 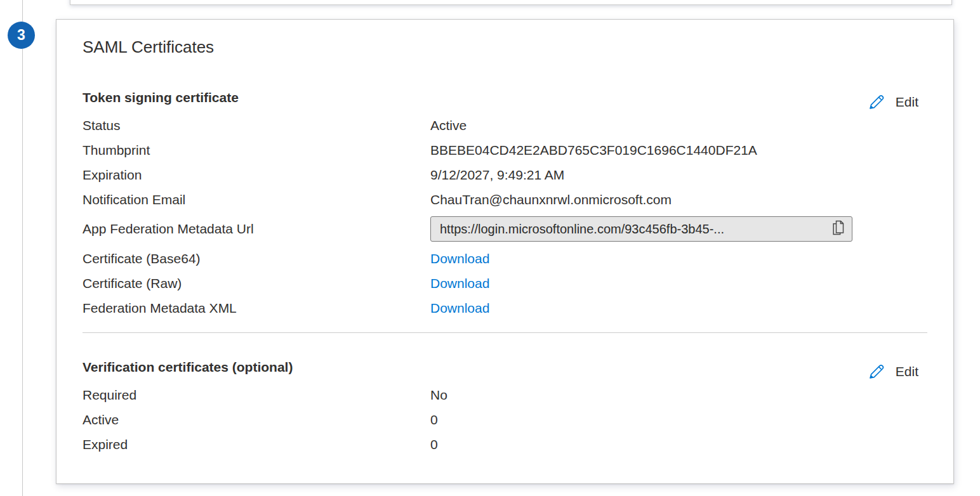 What do you see at coordinates (641, 229) in the screenshot?
I see `app-federation-metadata-url-field: https://login.microsoftonline.com/93c456…` at bounding box center [641, 229].